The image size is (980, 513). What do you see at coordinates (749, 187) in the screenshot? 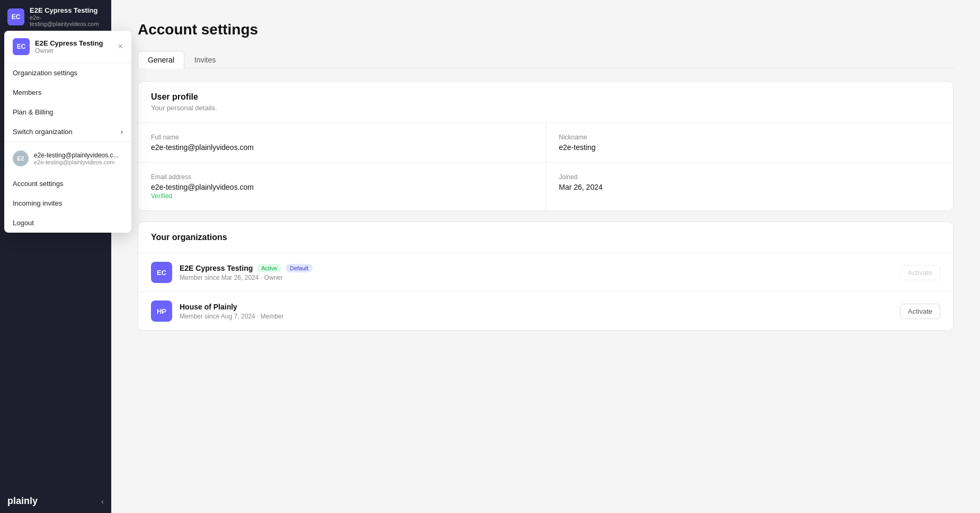
I see `profile-cell-joined: Joined Mar 26, 2024` at bounding box center [749, 187].